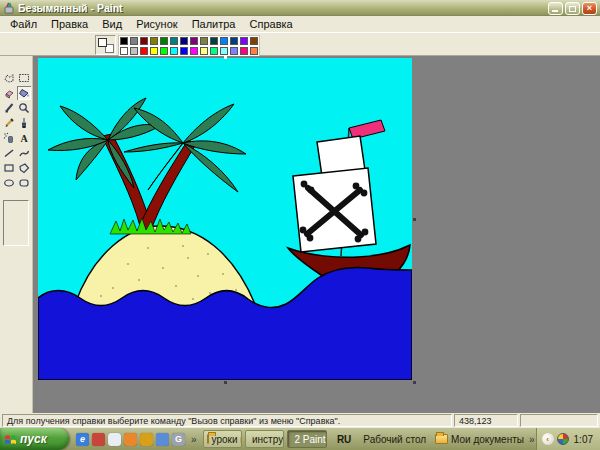 The width and height of the screenshot is (600, 450). What do you see at coordinates (9, 123) in the screenshot?
I see `pencil-icon` at bounding box center [9, 123].